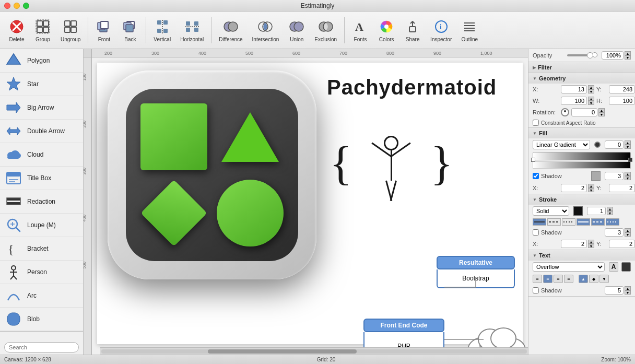 The image size is (635, 364). I want to click on text-color-swatch, so click(626, 267).